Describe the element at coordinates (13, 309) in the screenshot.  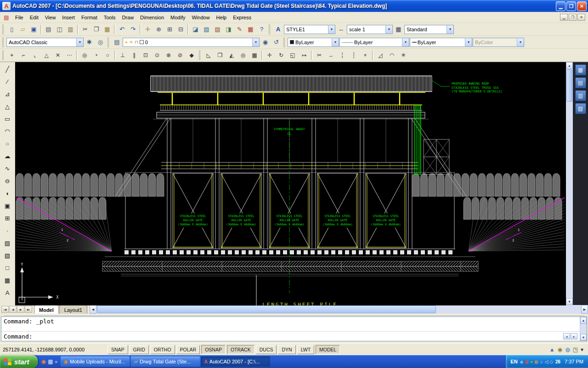
I see `tab-prev-button: ◀` at that location.